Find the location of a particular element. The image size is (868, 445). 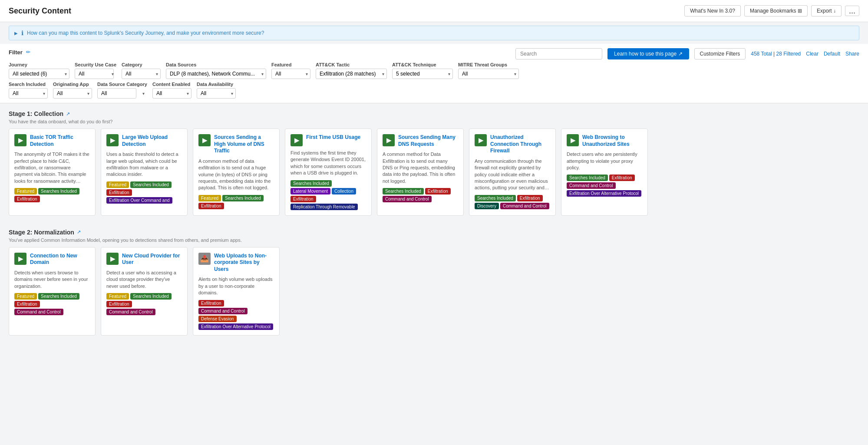

tag-1-2-4: Exfiltration Over Command and is located at coordinates (139, 201).